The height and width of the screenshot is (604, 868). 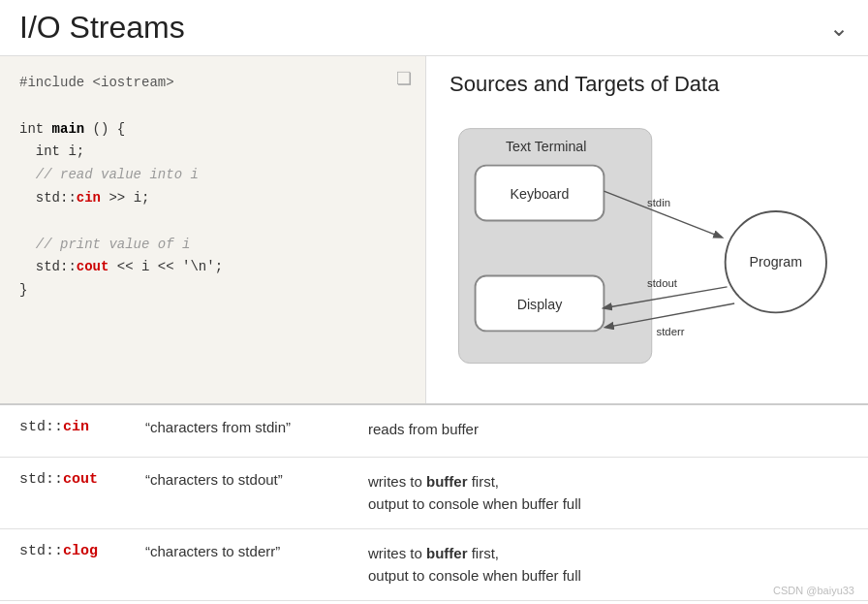 What do you see at coordinates (97, 82) in the screenshot?
I see `include-line: #include <iostream>` at bounding box center [97, 82].